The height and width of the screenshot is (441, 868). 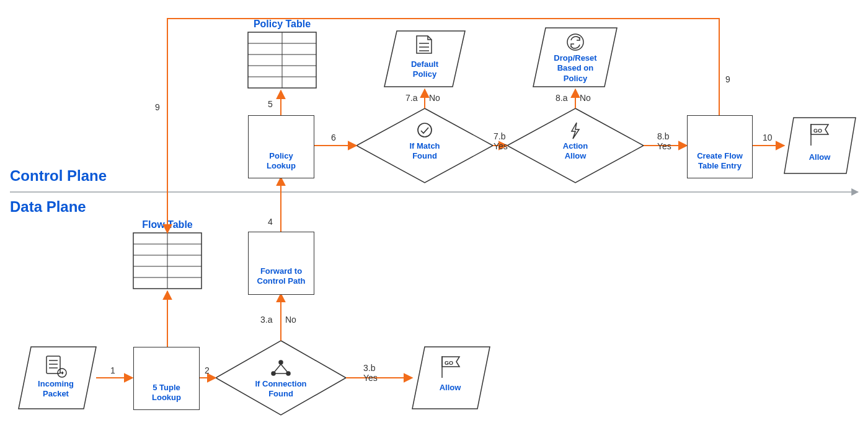 What do you see at coordinates (728, 79) in the screenshot?
I see `edge-9c-num: 9` at bounding box center [728, 79].